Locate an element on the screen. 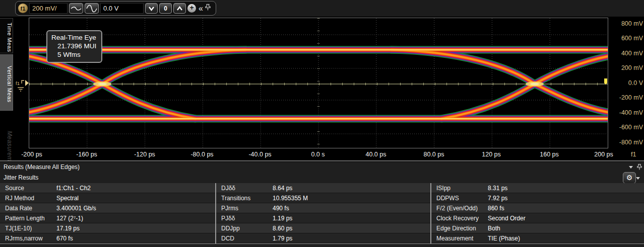  table-row: DJδδ 8.64 ps is located at coordinates (324, 188).